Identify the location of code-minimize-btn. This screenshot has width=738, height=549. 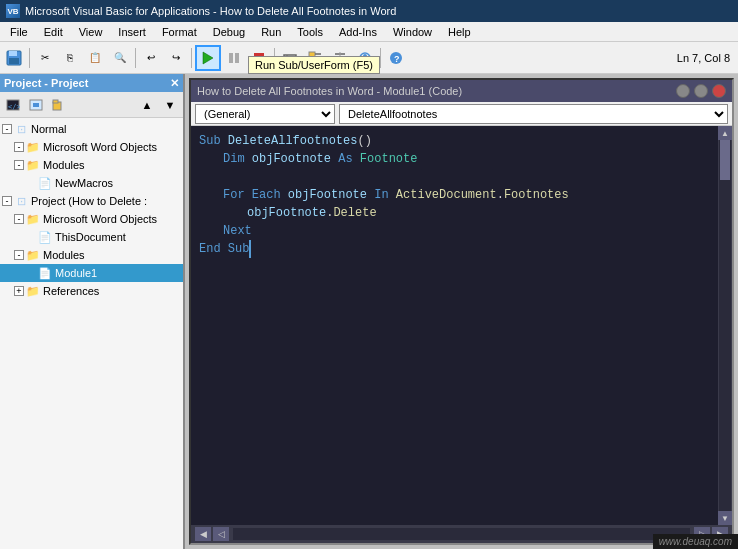
(683, 91).